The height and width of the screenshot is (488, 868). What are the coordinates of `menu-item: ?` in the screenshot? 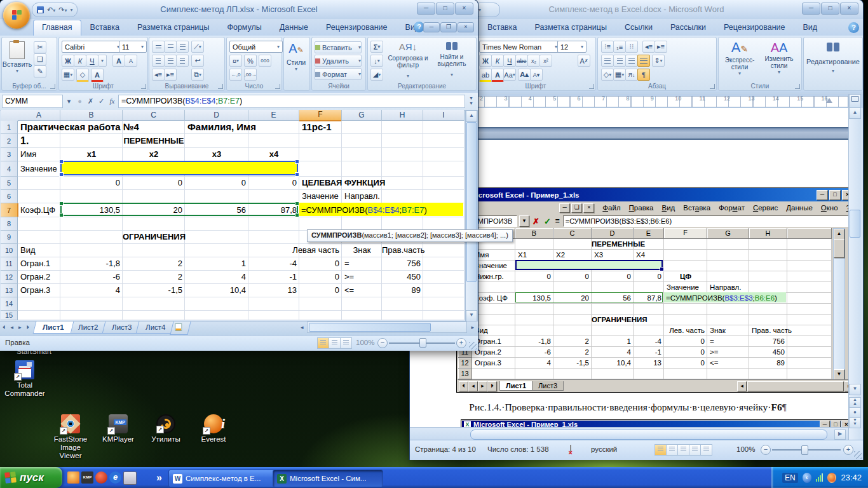 It's located at (848, 208).